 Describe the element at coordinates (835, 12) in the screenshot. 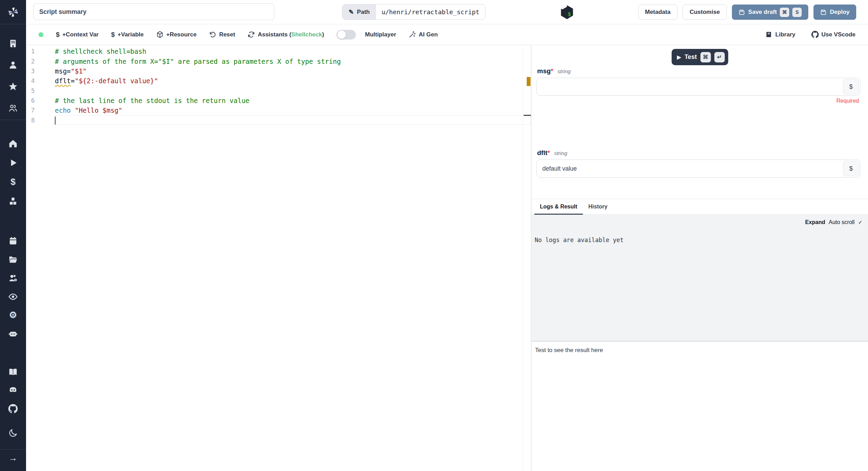

I see `deploy-button: Deploy` at that location.